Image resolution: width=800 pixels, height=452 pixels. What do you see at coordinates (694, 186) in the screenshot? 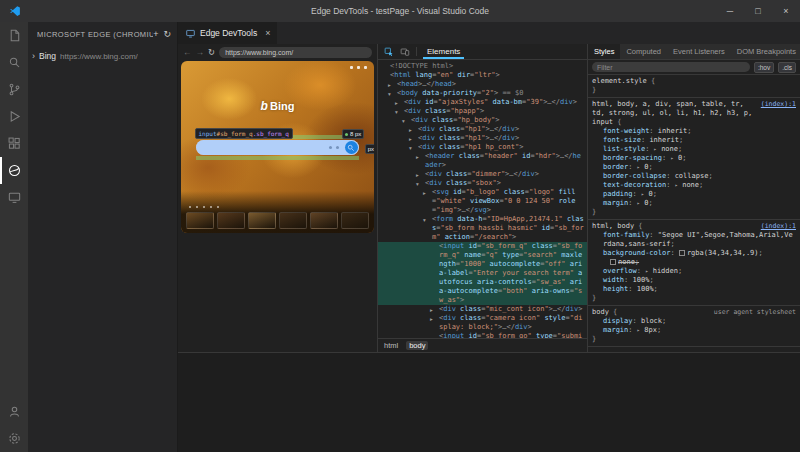
I see `css-property: text-decoration: ▸ none;` at bounding box center [694, 186].